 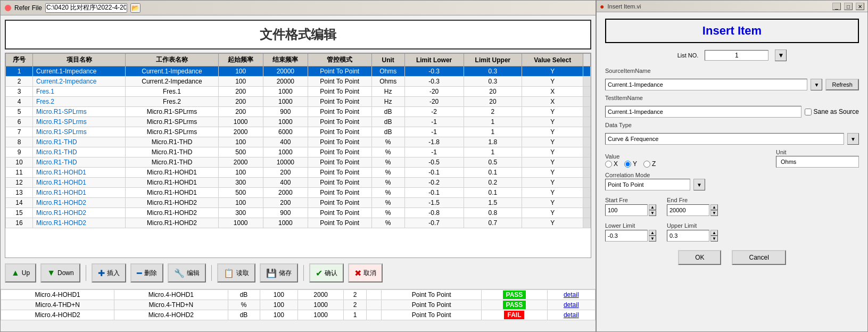 What do you see at coordinates (61, 273) in the screenshot?
I see `down-button: ▼ Down` at bounding box center [61, 273].